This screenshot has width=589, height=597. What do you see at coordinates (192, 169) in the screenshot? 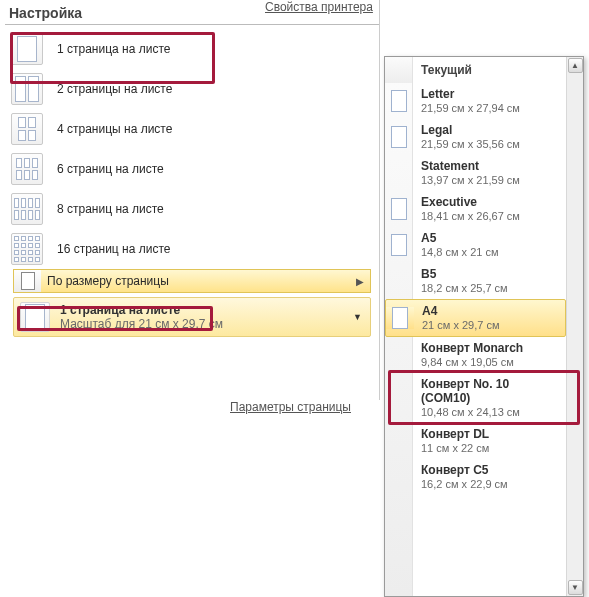
I see `pages-per-sheet-6: 6 страниц на листе` at bounding box center [192, 169].